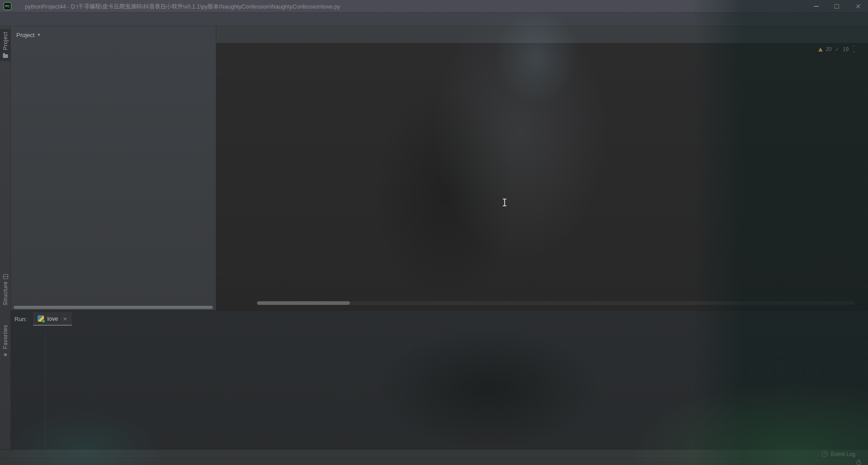  What do you see at coordinates (837, 49) in the screenshot?
I see `check-icon: ✓` at bounding box center [837, 49].